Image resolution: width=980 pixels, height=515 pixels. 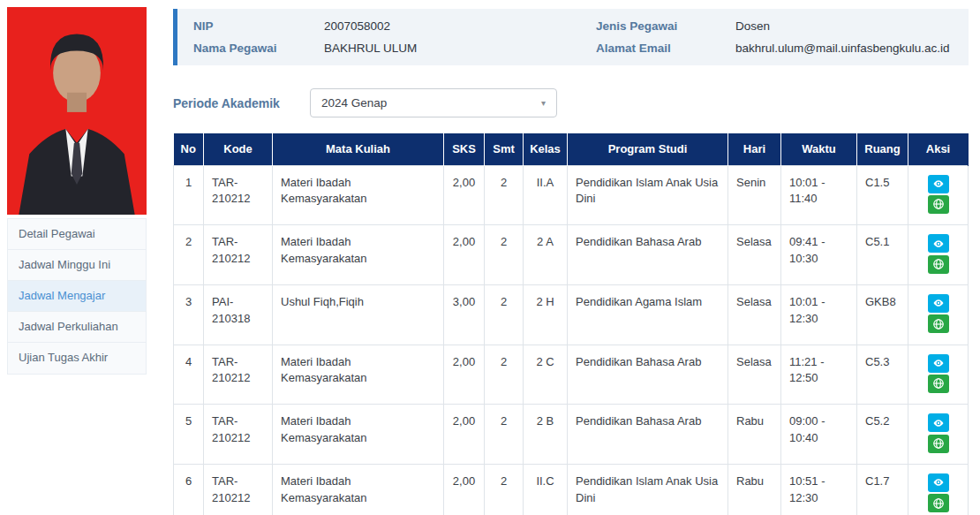 What do you see at coordinates (255, 27) in the screenshot?
I see `nip-label: NIP` at bounding box center [255, 27].